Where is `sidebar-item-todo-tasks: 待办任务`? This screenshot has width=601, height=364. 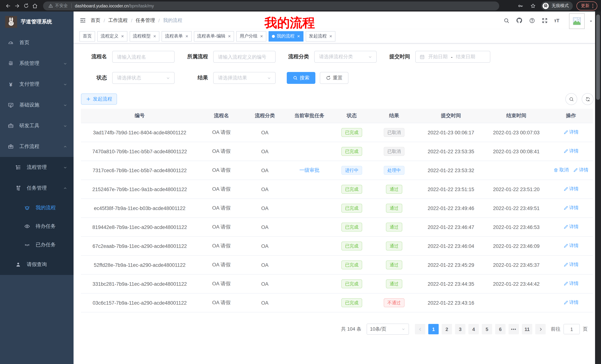
sidebar-item-todo-tasks: 待办任务 is located at coordinates (37, 226).